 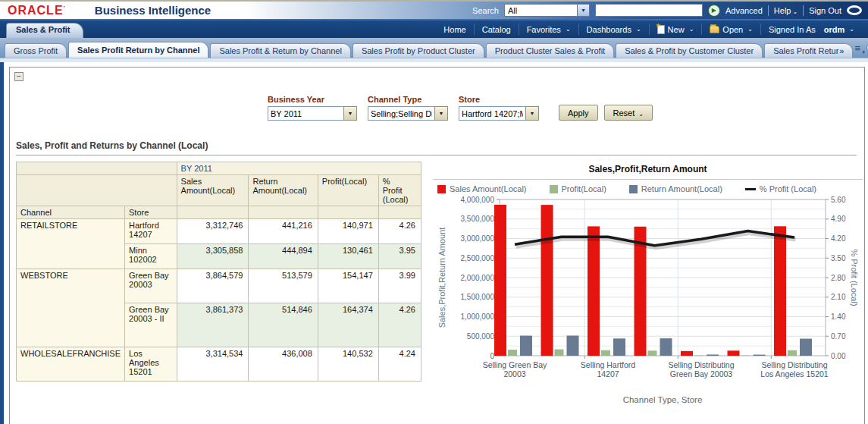 What do you see at coordinates (19, 77) in the screenshot?
I see `collapse-section-icon: −` at bounding box center [19, 77].